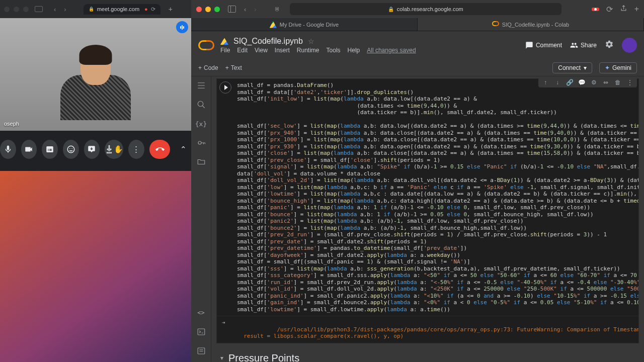 The image size is (644, 362). What do you see at coordinates (391, 50) in the screenshot?
I see `save-status: All changes saved` at bounding box center [391, 50].